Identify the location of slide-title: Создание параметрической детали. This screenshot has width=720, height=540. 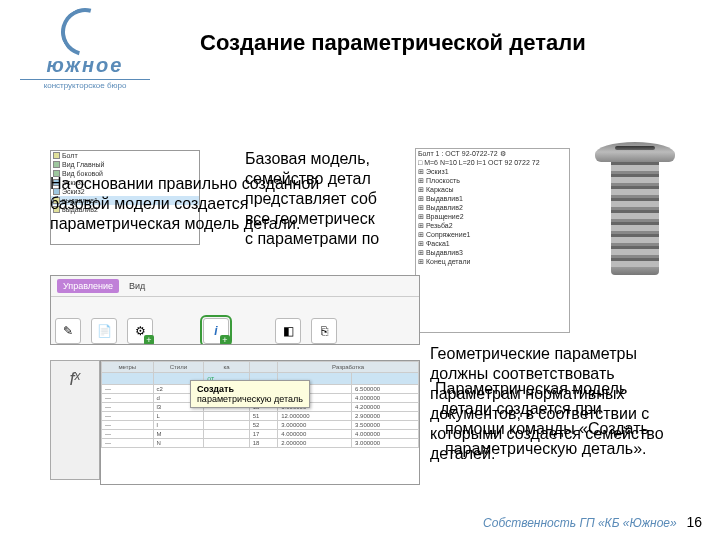
(445, 43).